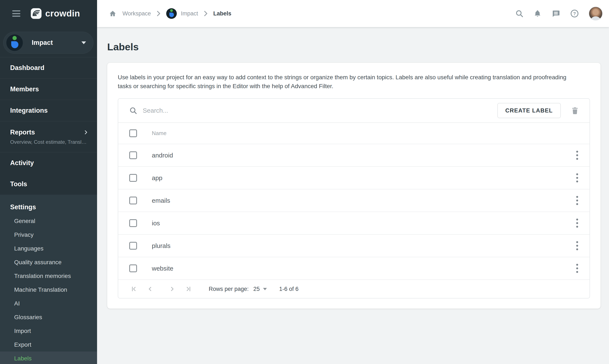 The image size is (609, 364). I want to click on breadcrumb: Workspace Impact Labels, so click(312, 14).